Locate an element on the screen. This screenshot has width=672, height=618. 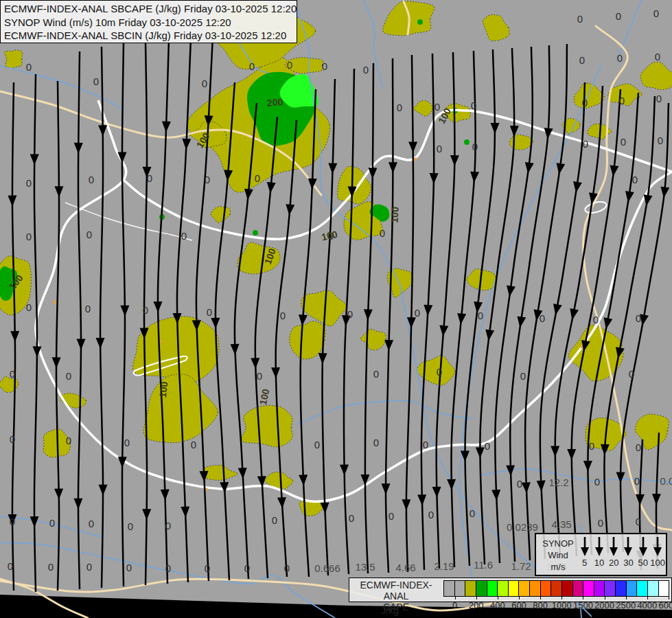
wind-scale-entry: 5 is located at coordinates (585, 552).